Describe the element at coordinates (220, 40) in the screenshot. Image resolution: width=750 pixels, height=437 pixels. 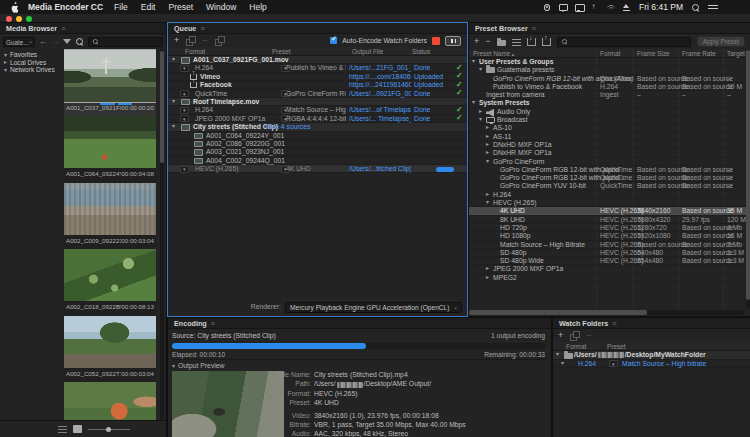
I see `copy-button` at that location.